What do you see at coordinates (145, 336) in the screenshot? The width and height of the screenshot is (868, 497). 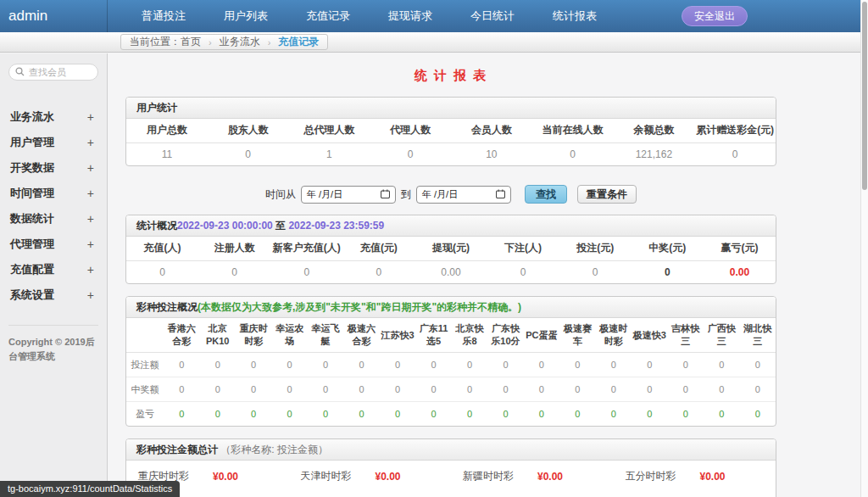 I see `row-header-spacer` at bounding box center [145, 336].